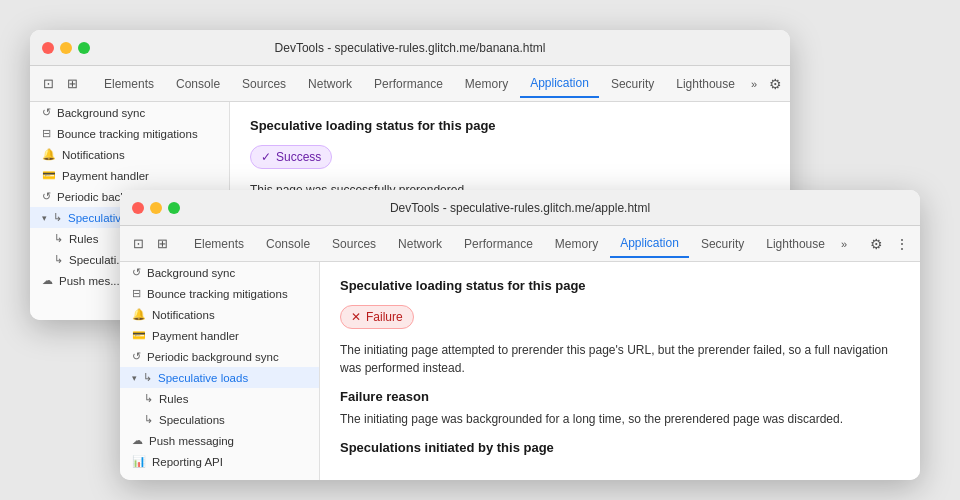 This screenshot has width=960, height=500. I want to click on sidebar-item-payment-1: 💳 Payment handler, so click(130, 176).